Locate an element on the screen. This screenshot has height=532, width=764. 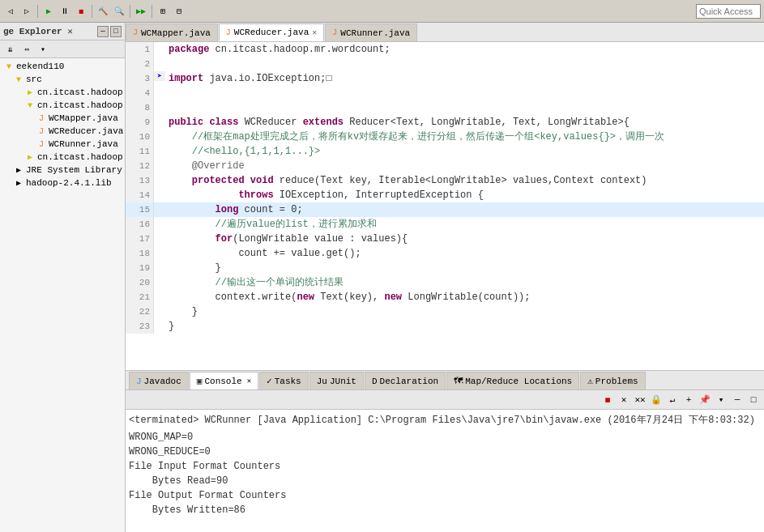
stop-icon: ◼ is located at coordinates (81, 11).